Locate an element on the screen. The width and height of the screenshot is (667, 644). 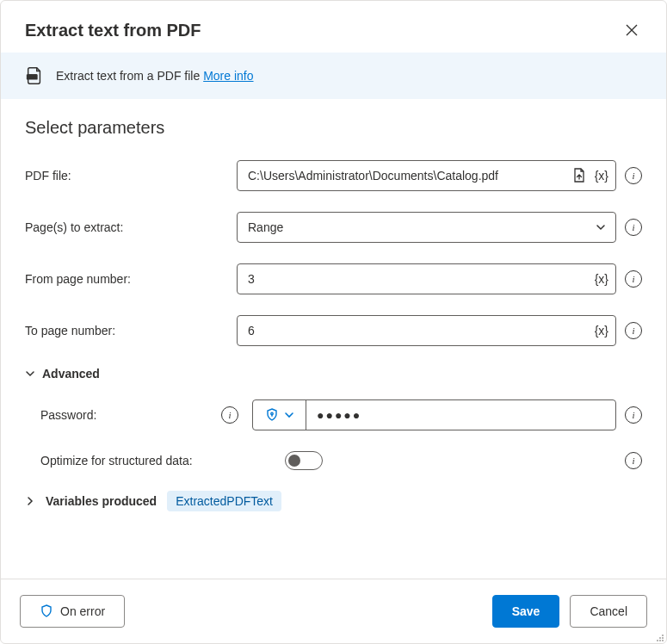
input-pdf-file: C:\Users\Administrator\Documents\Catalog… is located at coordinates (427, 176).